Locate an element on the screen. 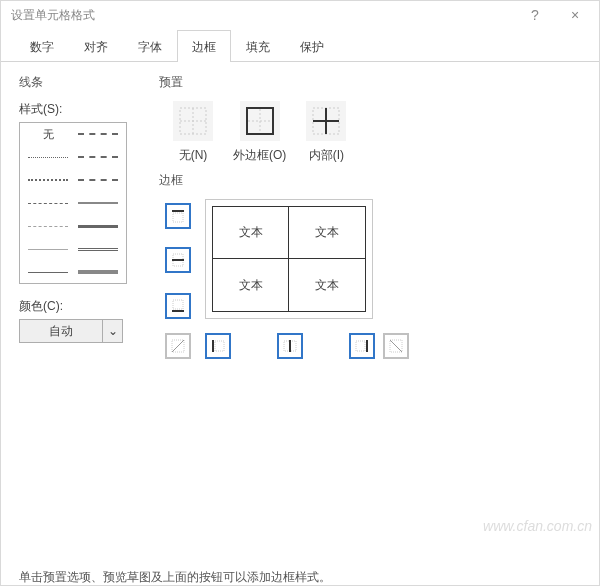 This screenshot has width=600, height=586. chevron-down-icon: ⌄ is located at coordinates (112, 331).